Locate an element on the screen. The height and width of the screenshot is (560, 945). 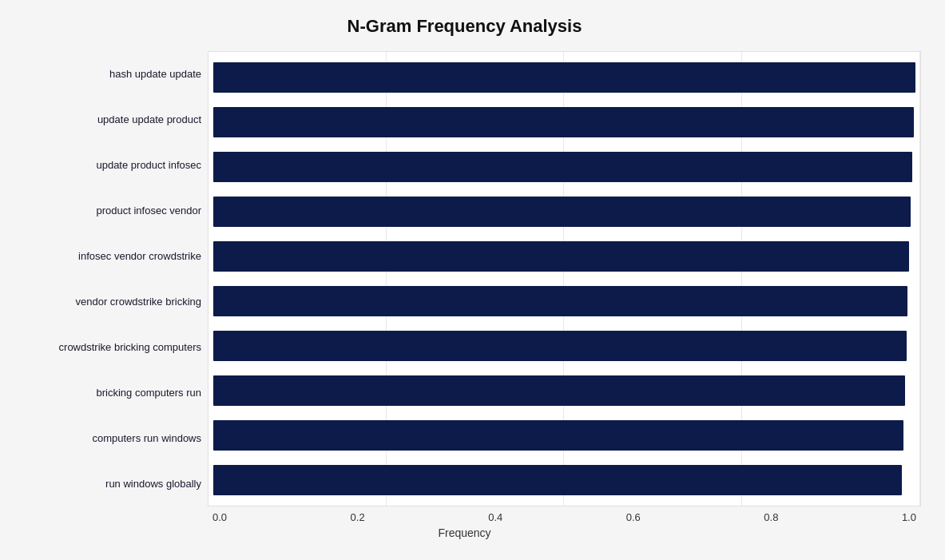
chart-title: N-Gram Frequency Analysis is located at coordinates (465, 26).